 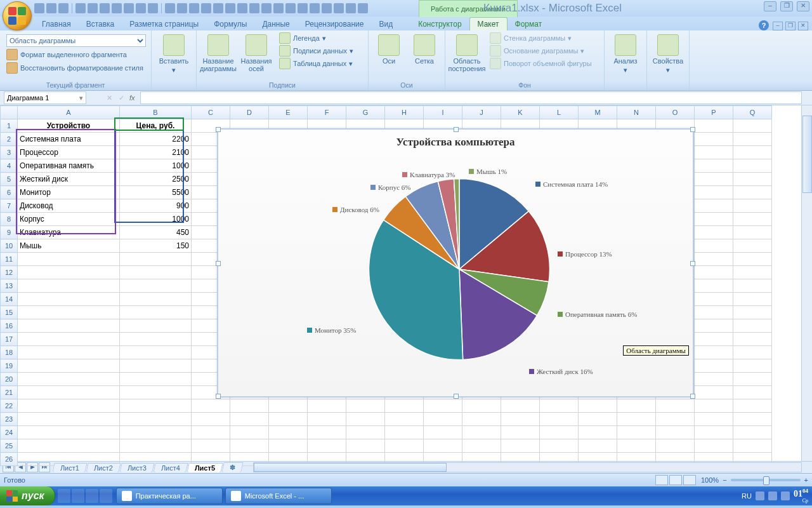 What do you see at coordinates (424, 48) in the screenshot?
I see `gridlines-button: Сетка` at bounding box center [424, 48].